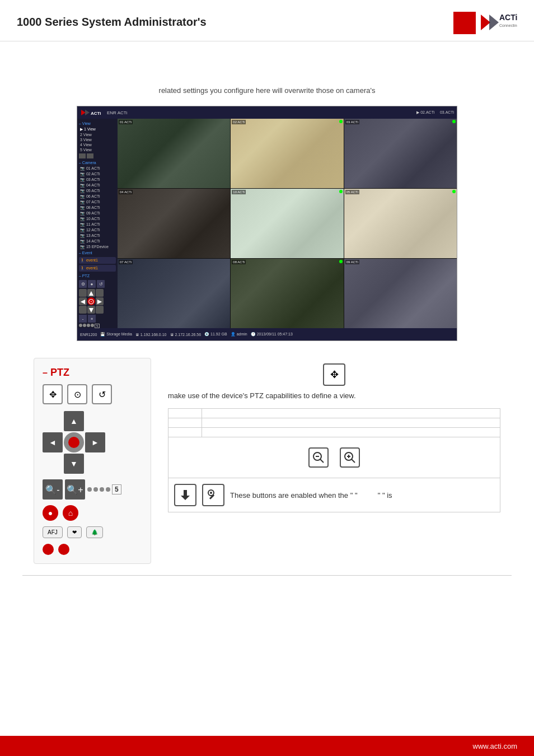 The image size is (534, 756). What do you see at coordinates (174, 293) in the screenshot?
I see `camera-cell-7: 07 ACTi` at bounding box center [174, 293].